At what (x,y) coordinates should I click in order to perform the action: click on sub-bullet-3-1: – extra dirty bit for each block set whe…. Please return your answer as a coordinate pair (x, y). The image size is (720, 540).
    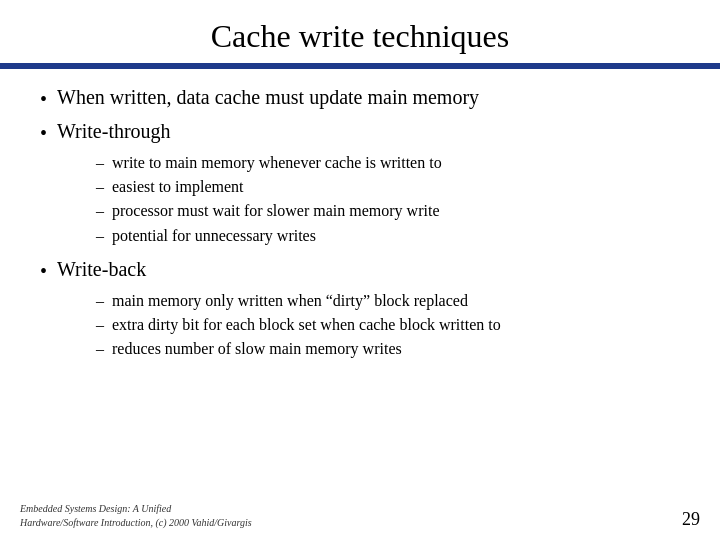
    Looking at the image, I should click on (388, 324).